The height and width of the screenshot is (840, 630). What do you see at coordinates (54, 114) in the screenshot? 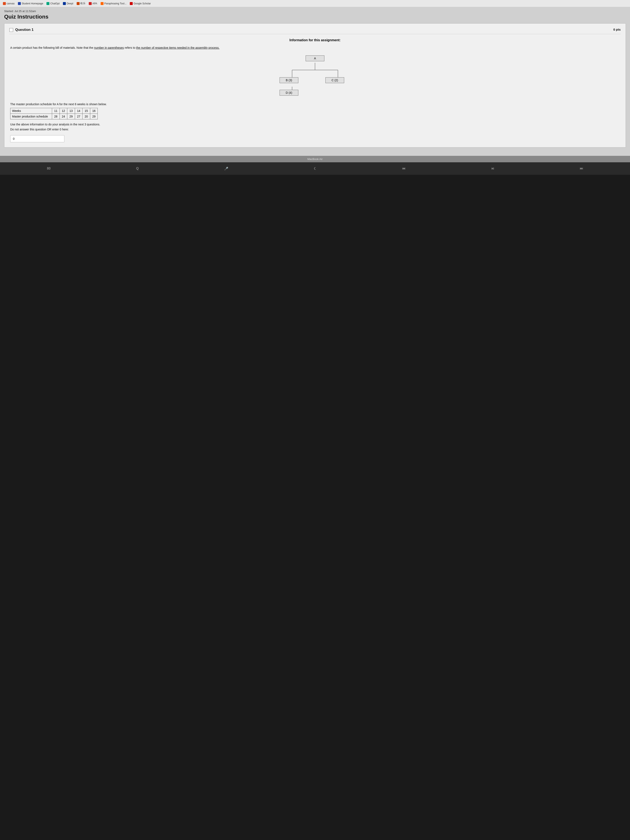
I see `schedule-table: Weeks 11 12 13 14 15 16 Master productio…` at bounding box center [54, 114].